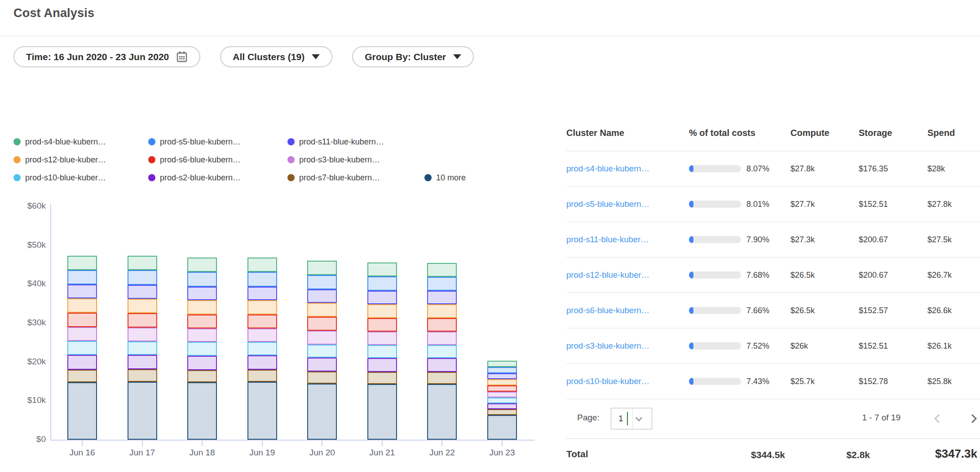 The width and height of the screenshot is (980, 472). I want to click on cluster-name-link: prod-s12-blue-kuber…, so click(608, 275).